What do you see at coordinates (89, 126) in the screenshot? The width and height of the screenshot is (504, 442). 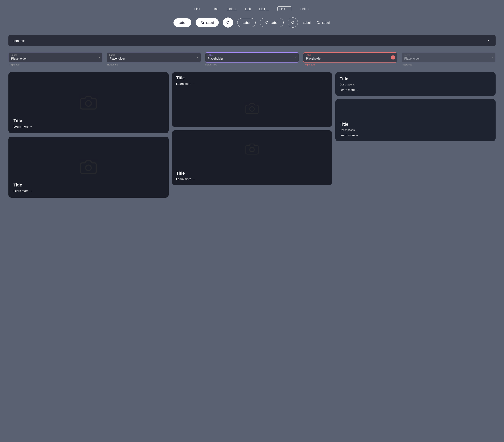 I see `card-link-1: Learn more →` at bounding box center [89, 126].